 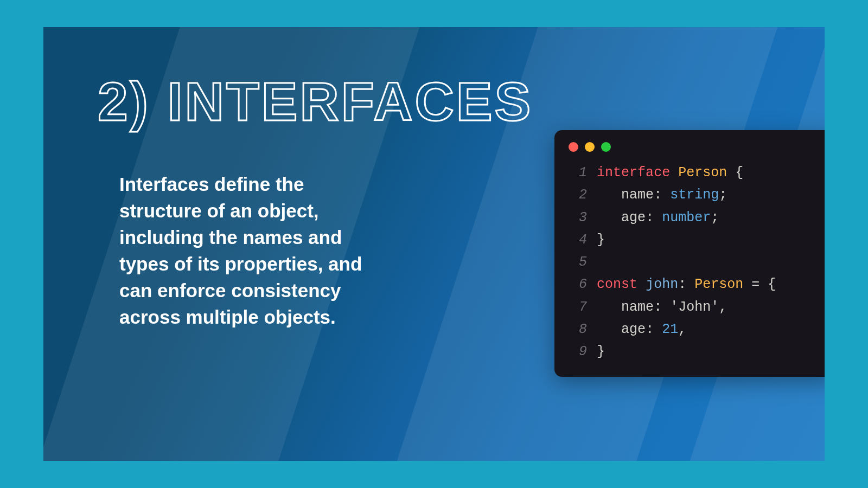 I want to click on line-number: 5, so click(x=578, y=262).